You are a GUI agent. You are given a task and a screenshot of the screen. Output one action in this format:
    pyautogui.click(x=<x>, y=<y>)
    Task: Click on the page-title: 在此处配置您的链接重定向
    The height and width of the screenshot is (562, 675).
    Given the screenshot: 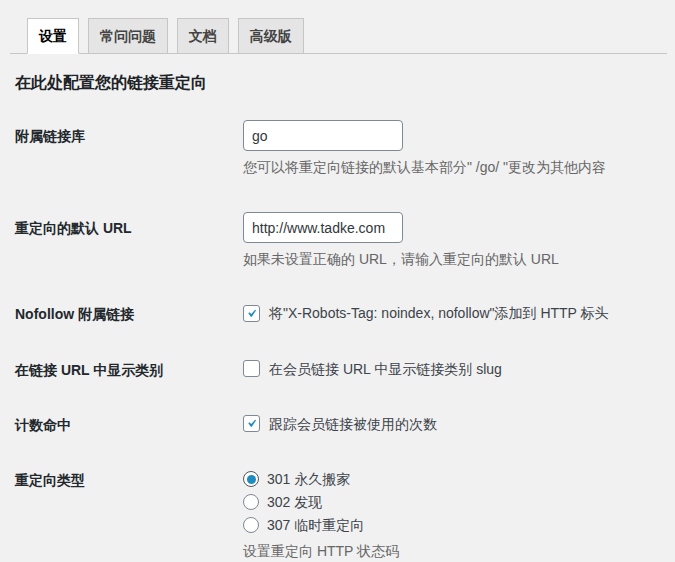 What is the action you would take?
    pyautogui.click(x=341, y=84)
    